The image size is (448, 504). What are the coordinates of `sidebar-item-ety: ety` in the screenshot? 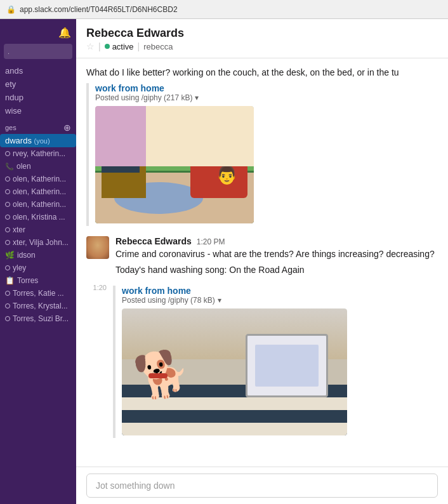 It's located at (38, 84).